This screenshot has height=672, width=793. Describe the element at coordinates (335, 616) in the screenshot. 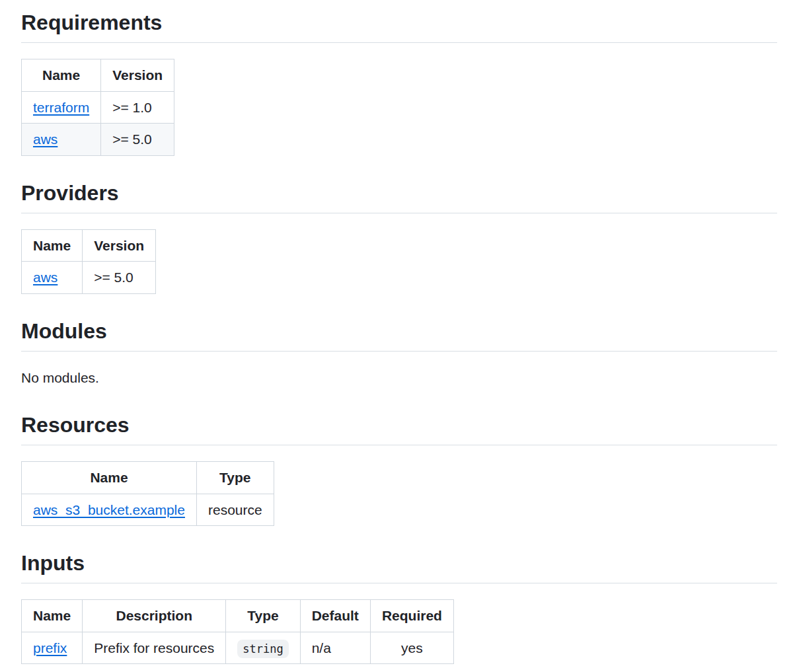

I see `inputs-col-default: Default` at that location.